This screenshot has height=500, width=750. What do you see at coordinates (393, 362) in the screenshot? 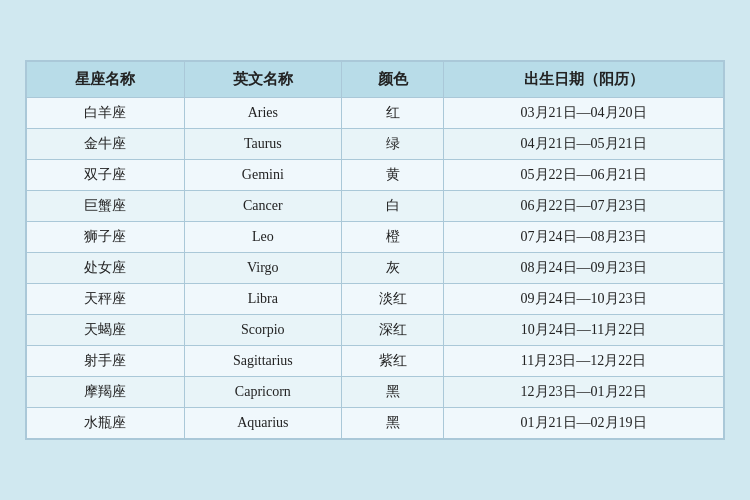
I see `cell-color: 紫红` at bounding box center [393, 362].